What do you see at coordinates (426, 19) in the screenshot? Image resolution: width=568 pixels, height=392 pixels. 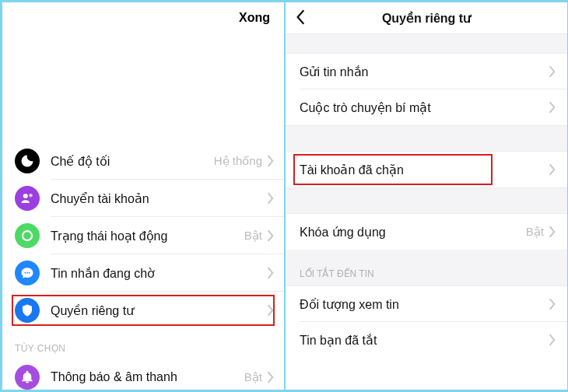 I see `page-title: Quyền riêng tư` at bounding box center [426, 19].